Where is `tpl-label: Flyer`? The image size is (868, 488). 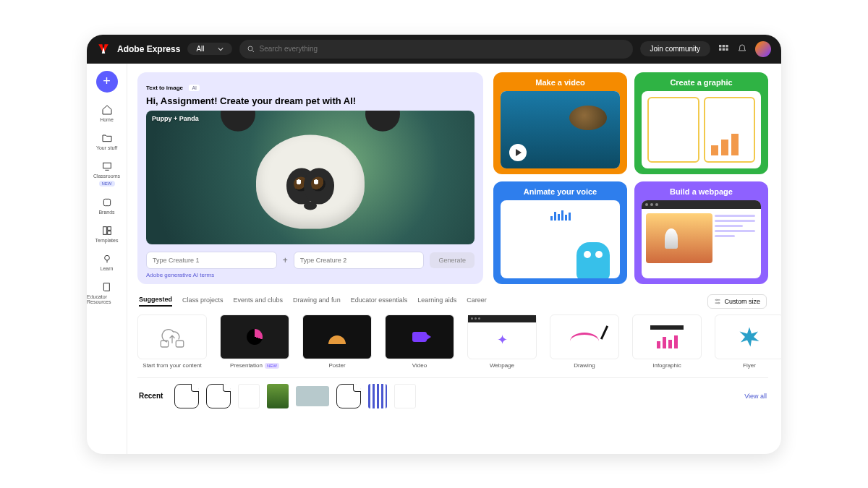
tpl-label: Flyer is located at coordinates (749, 366).